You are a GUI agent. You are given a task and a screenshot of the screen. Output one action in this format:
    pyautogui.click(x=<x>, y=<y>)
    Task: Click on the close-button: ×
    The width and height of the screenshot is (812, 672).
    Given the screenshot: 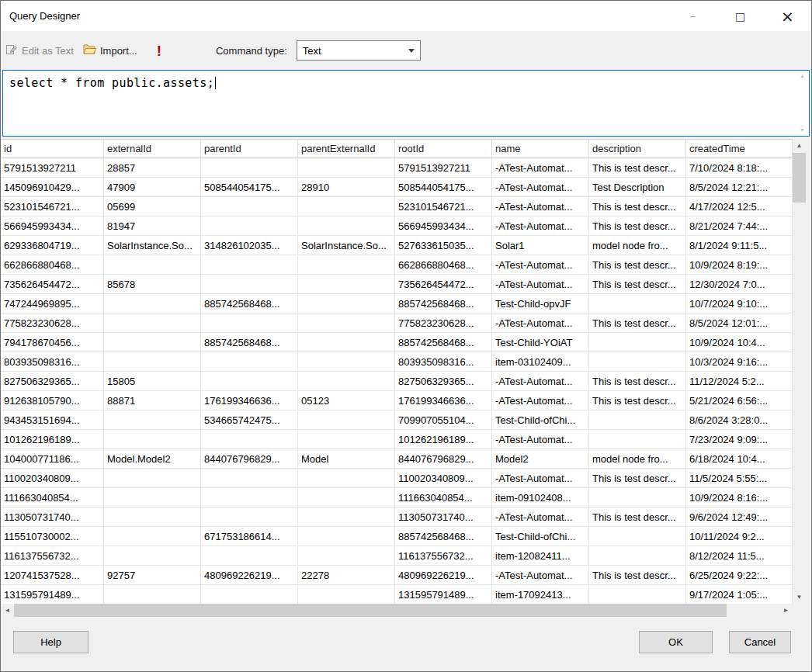 What is the action you would take?
    pyautogui.click(x=787, y=16)
    